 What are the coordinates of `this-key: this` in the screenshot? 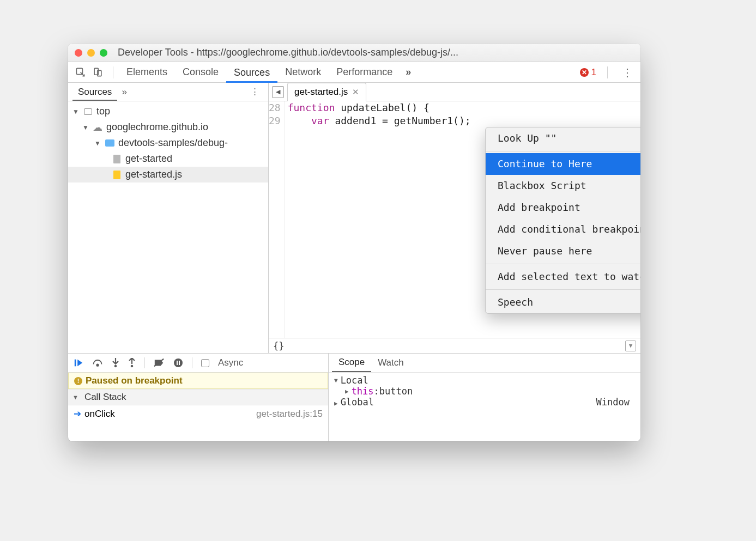 It's located at (363, 391).